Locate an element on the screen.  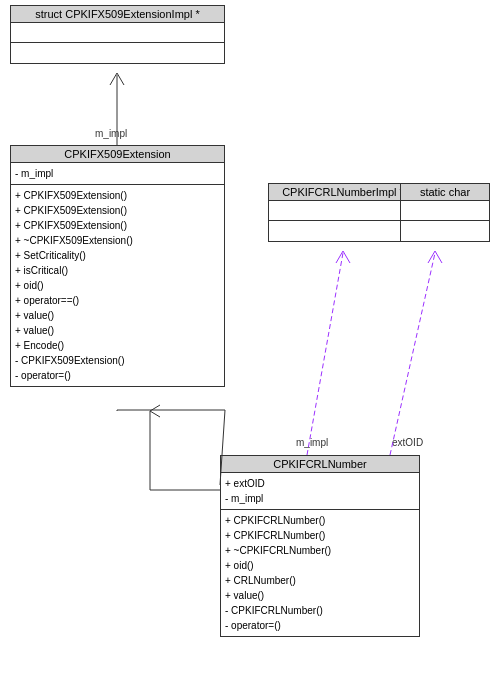
cpkifx509-section2: + CPKIFX509Extension() + CPKIFX509Extens… is located at coordinates (118, 286).